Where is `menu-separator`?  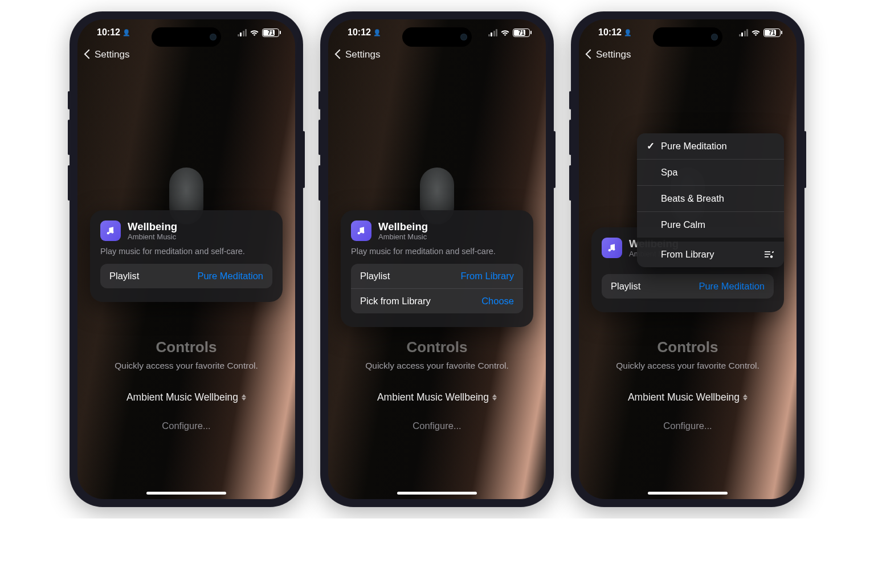
menu-separator is located at coordinates (710, 239).